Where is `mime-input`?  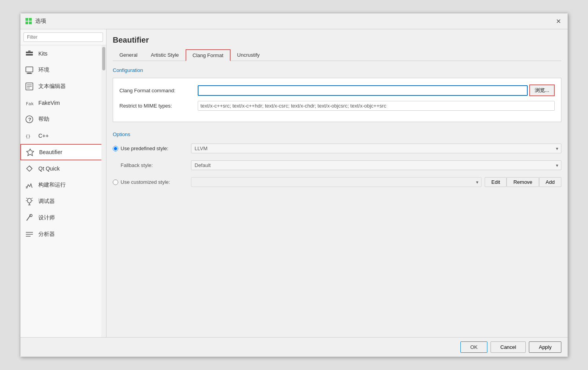 mime-input is located at coordinates (376, 106).